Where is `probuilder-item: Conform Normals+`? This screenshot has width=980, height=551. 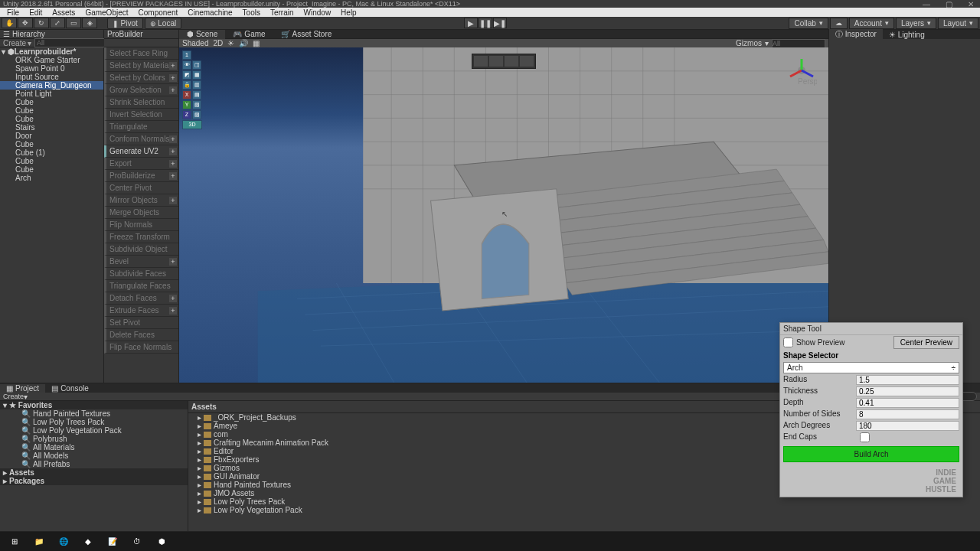 probuilder-item: Conform Normals+ is located at coordinates (141, 139).